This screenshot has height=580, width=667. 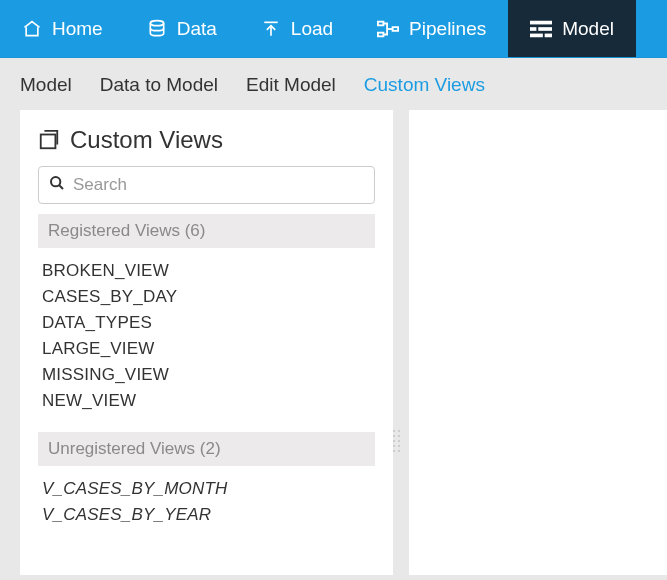 I want to click on nav-model-label: Model, so click(x=588, y=29).